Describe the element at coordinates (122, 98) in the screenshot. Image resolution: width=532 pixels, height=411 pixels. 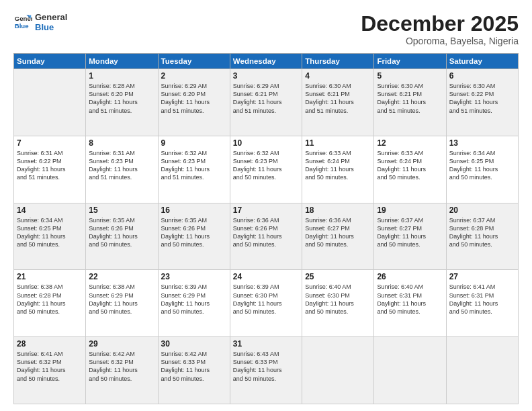
I see `day-info: Sunrise: 6:28 AM Sunset: 6:20 PM Dayligh…` at that location.